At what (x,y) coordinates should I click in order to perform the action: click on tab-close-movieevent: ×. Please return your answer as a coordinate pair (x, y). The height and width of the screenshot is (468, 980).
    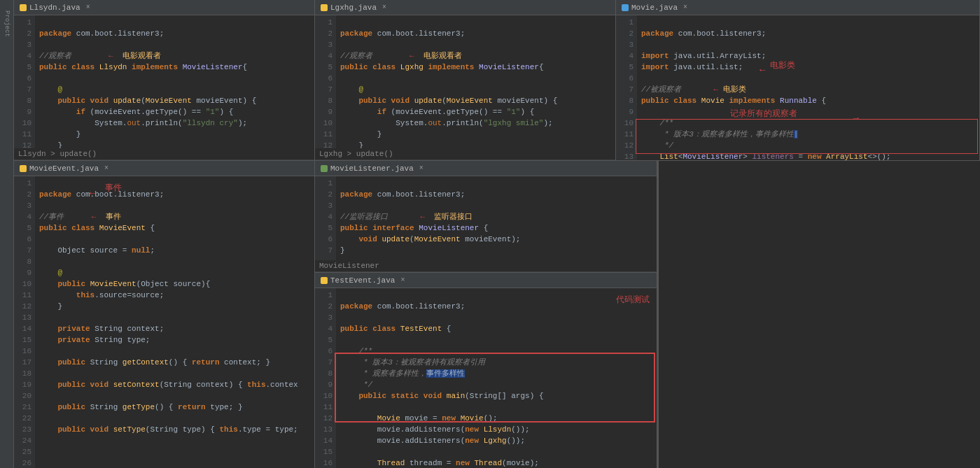
    Looking at the image, I should click on (106, 168).